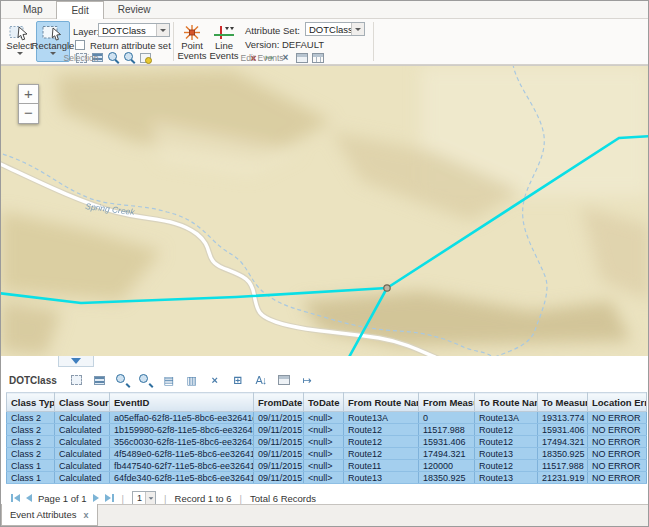  Describe the element at coordinates (182, 402) in the screenshot. I see `column-header-eventid: EventID` at that location.